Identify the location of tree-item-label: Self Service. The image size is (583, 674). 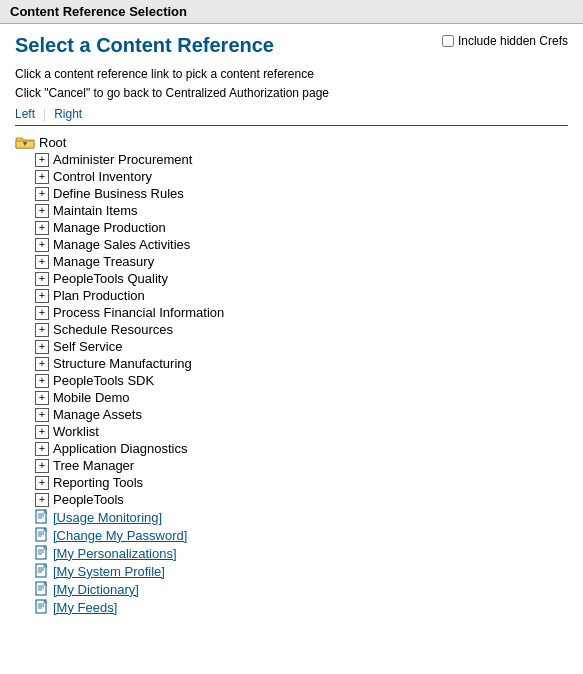
(88, 346).